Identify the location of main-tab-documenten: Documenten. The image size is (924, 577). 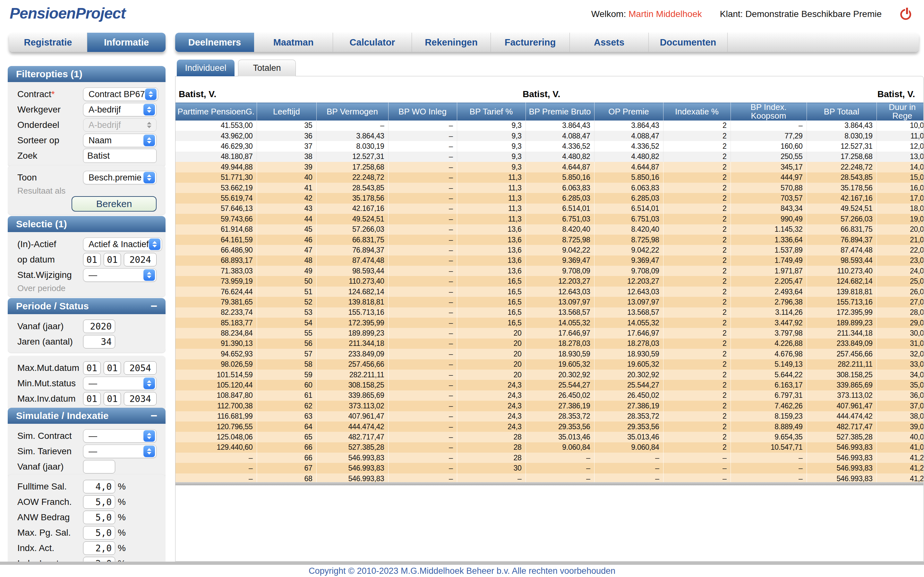
(688, 42).